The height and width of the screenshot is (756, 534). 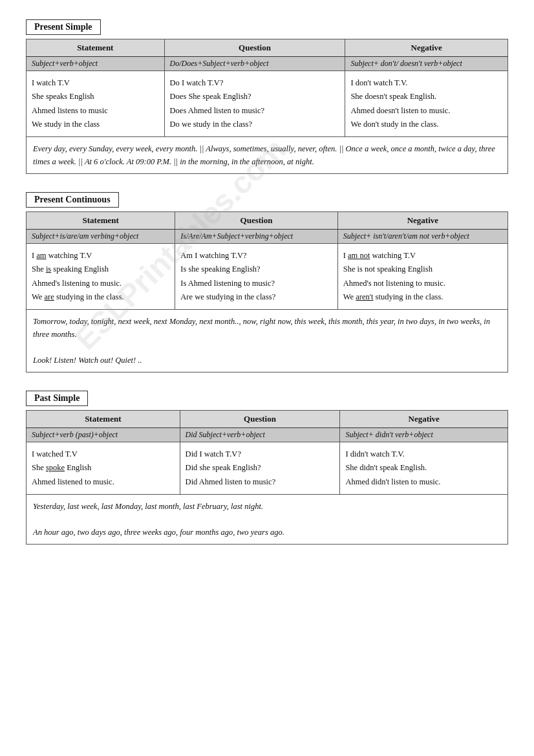 What do you see at coordinates (268, 155) in the screenshot?
I see `notes-cell-present-simple: Every day, every Sunday, every week, eve…` at bounding box center [268, 155].